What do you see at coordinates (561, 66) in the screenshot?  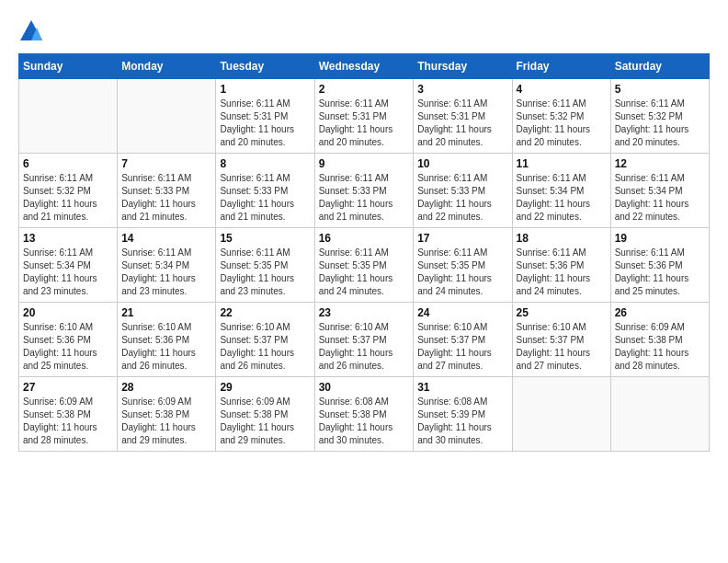 I see `calendar-col-friday: Friday` at bounding box center [561, 66].